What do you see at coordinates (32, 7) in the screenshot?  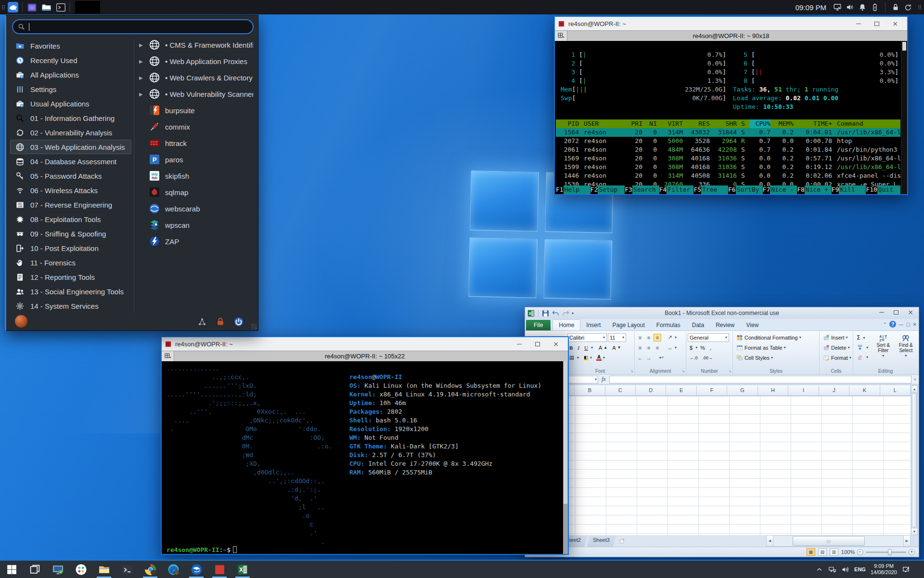 I see `app-launcher-purple` at bounding box center [32, 7].